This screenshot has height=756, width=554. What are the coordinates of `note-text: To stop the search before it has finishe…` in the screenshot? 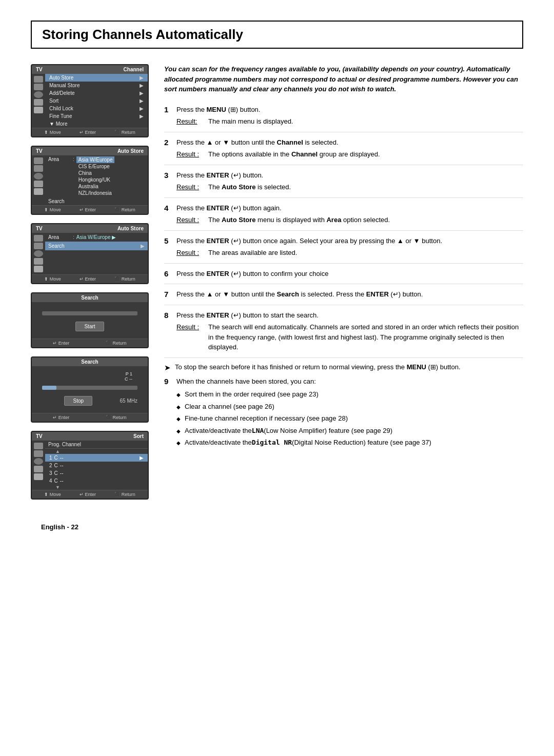 It's located at (318, 367).